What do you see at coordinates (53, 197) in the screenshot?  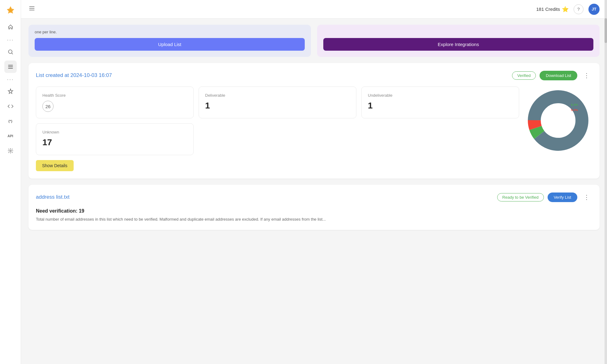 I see `list2-title: address list.txt` at bounding box center [53, 197].